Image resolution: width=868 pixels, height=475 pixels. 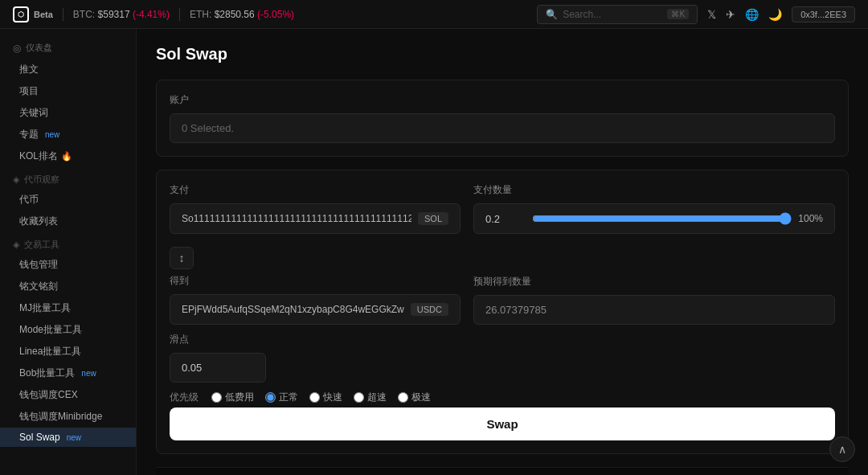 What do you see at coordinates (17, 48) in the screenshot?
I see `dashboard-icon: ◎` at bounding box center [17, 48].